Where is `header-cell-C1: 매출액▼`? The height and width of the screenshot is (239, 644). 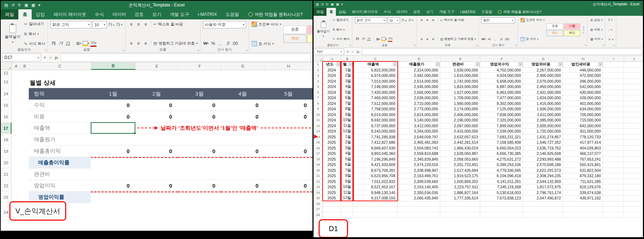
header-cell-C1: 매출액▼ is located at coordinates (375, 65).